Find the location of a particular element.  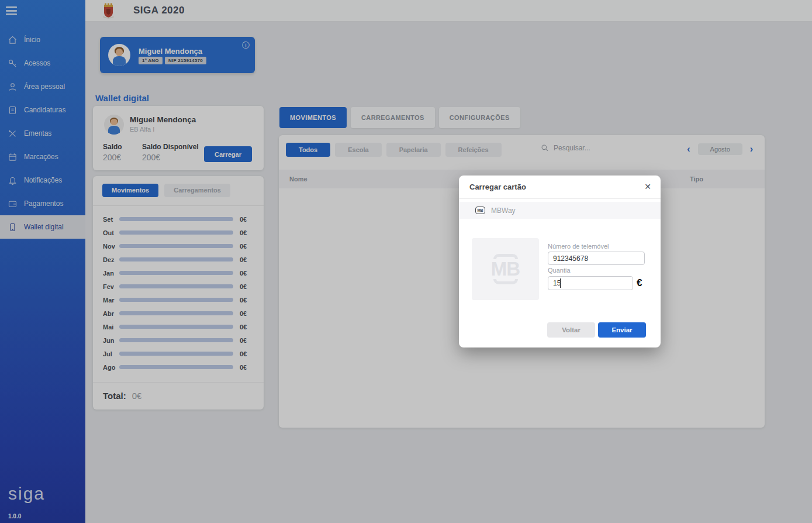

euro-symbol: € is located at coordinates (640, 283).